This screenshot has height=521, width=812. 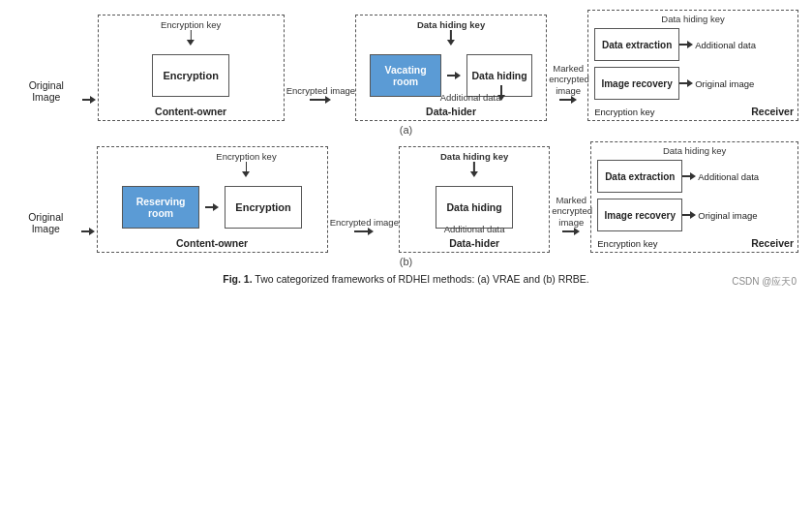 What do you see at coordinates (406, 261) in the screenshot?
I see `caption-b: (b)` at bounding box center [406, 261].